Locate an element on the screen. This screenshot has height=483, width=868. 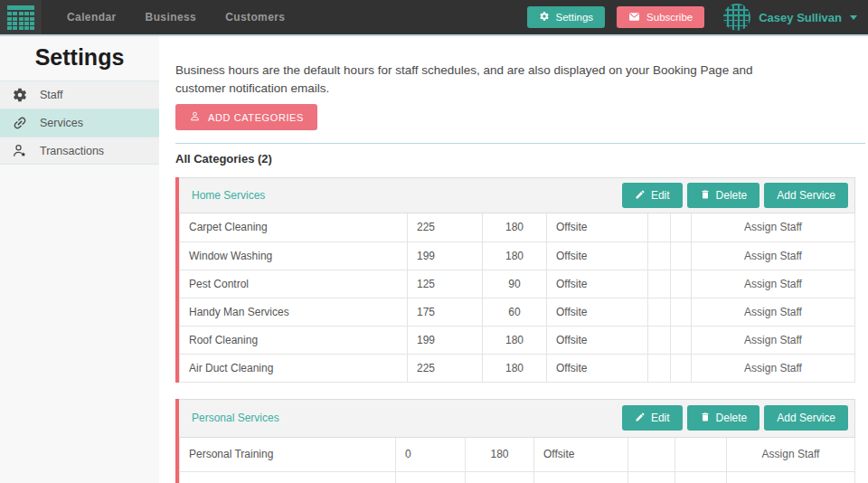
section-divider is located at coordinates (521, 143).